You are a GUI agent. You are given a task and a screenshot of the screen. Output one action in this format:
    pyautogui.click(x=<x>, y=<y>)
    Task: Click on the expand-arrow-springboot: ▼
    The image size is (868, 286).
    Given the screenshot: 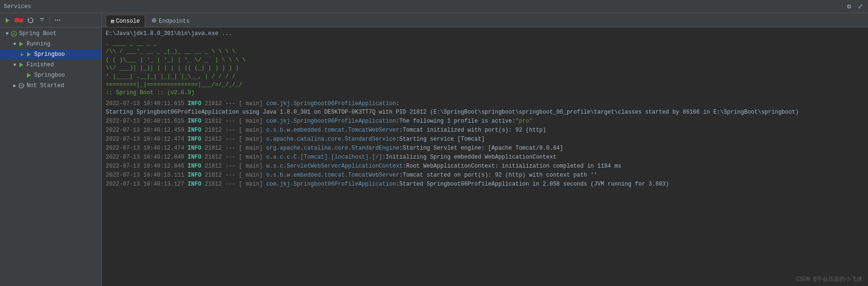 What is the action you would take?
    pyautogui.click(x=7, y=34)
    